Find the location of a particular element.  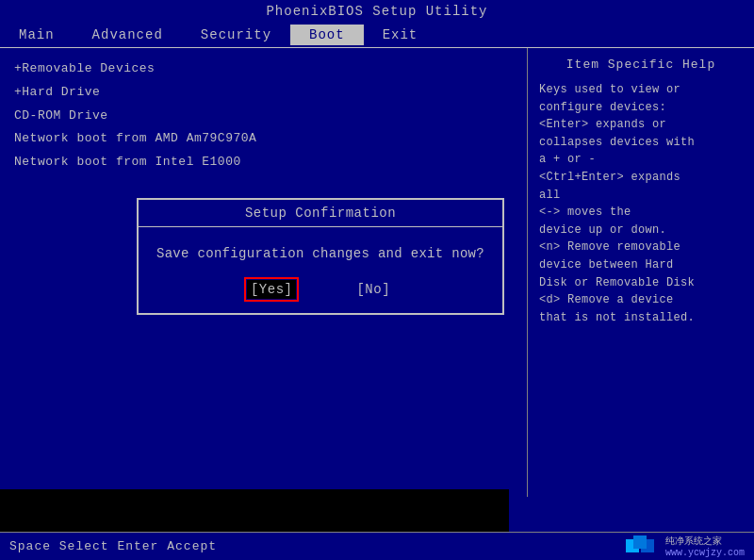

status-left: Space Select Enter Accept is located at coordinates (113, 547).